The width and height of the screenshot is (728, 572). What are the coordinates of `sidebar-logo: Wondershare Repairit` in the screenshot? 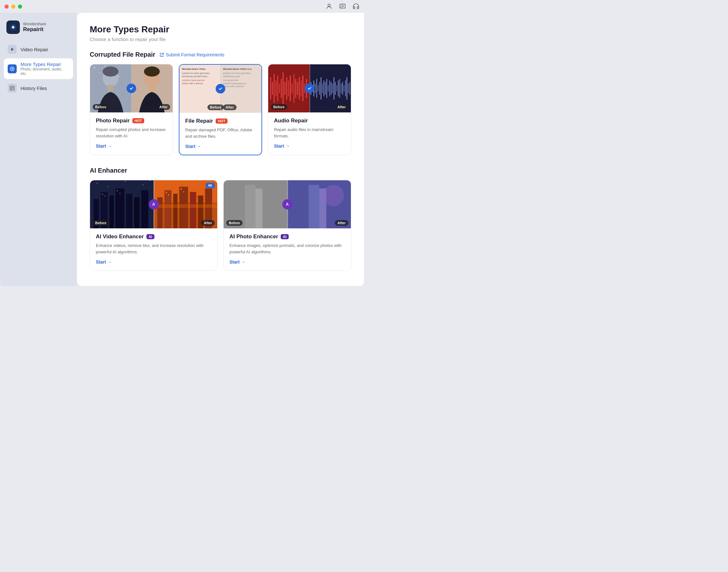 It's located at (38, 29).